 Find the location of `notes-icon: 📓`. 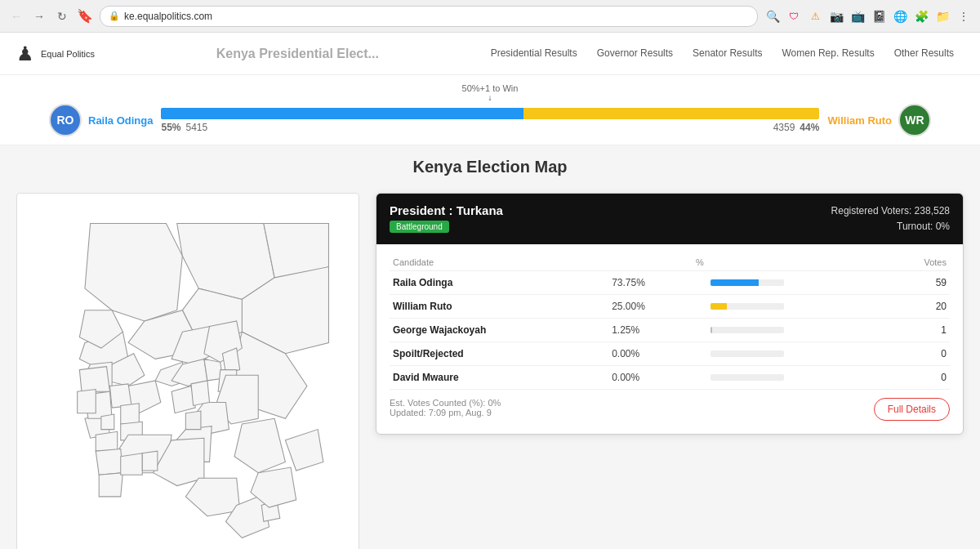

notes-icon: 📓 is located at coordinates (879, 16).